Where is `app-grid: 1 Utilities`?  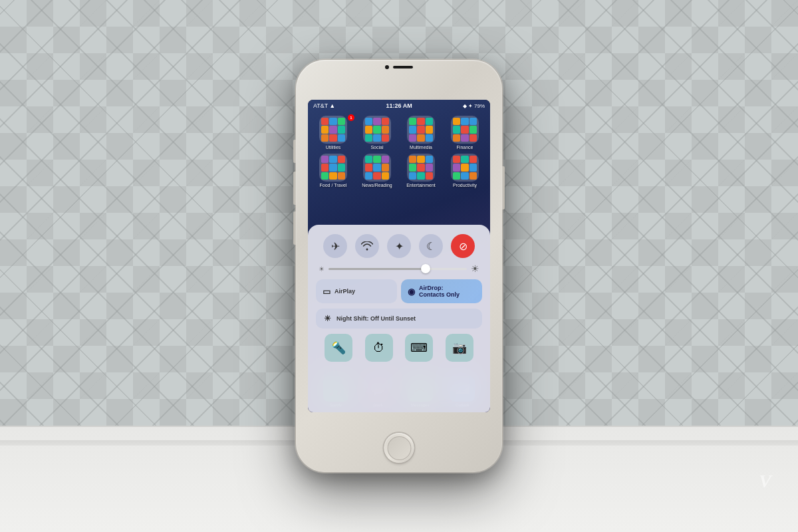 app-grid: 1 Utilities is located at coordinates (399, 152).